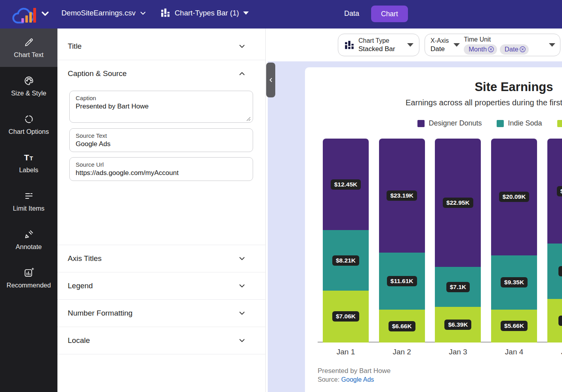 The width and height of the screenshot is (562, 392). Describe the element at coordinates (161, 144) in the screenshot. I see `source-text-value: Google Ads` at that location.